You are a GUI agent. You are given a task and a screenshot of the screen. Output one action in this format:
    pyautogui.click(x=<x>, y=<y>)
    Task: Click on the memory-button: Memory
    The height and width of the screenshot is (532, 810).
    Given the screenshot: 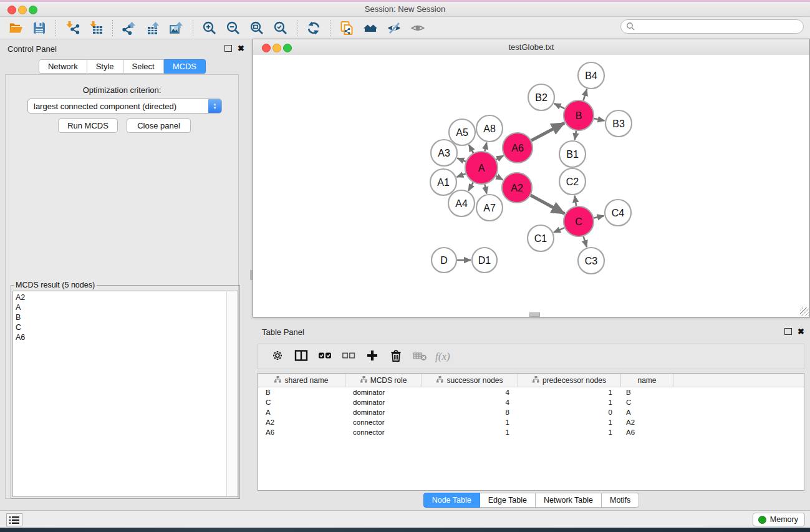 What is the action you would take?
    pyautogui.click(x=779, y=520)
    